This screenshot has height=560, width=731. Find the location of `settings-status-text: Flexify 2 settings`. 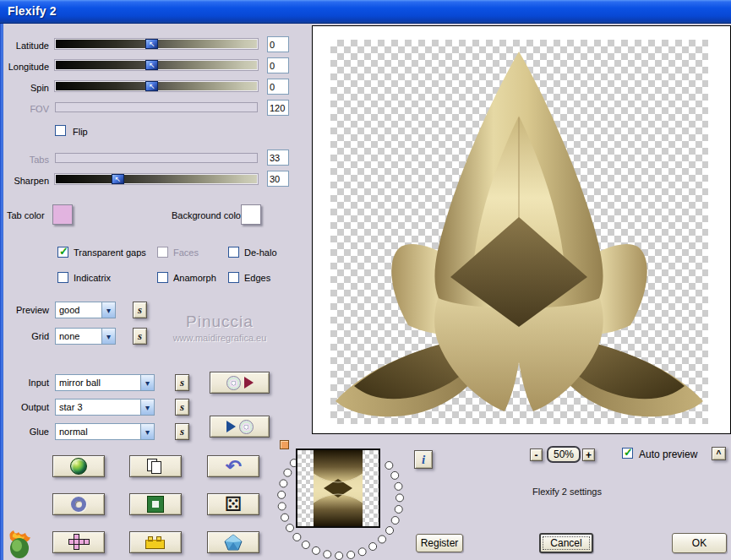

settings-status-text: Flexify 2 settings is located at coordinates (567, 492).